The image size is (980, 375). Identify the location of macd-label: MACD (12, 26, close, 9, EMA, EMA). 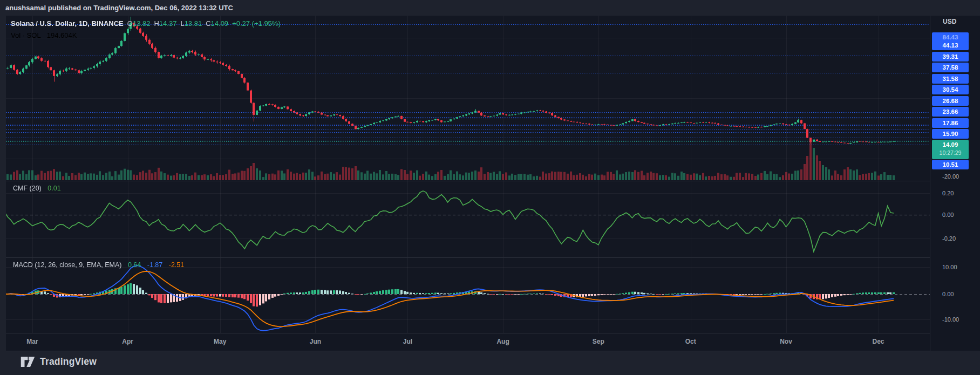
(67, 265).